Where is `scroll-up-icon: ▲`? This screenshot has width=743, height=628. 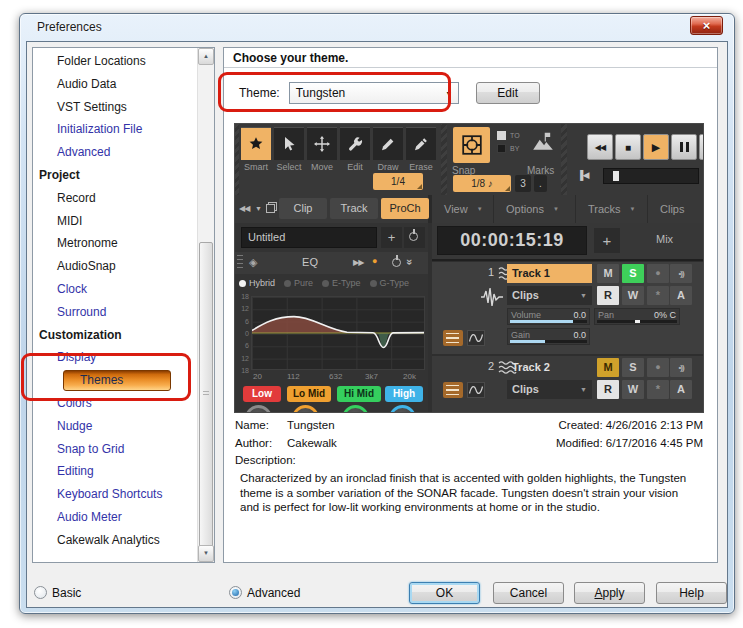
scroll-up-icon: ▲ is located at coordinates (206, 56).